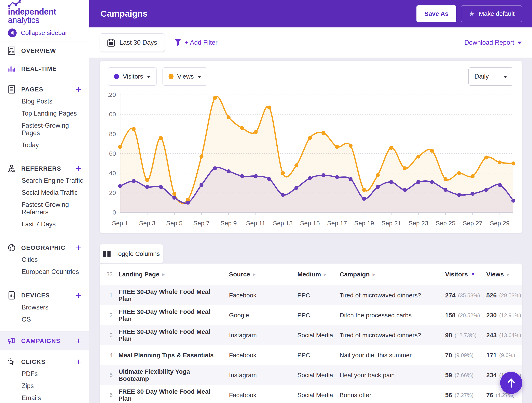 This screenshot has height=403, width=532. What do you see at coordinates (172, 355) in the screenshot?
I see `landing-page-cell: Meal Planning Tips & Essentials` at bounding box center [172, 355].